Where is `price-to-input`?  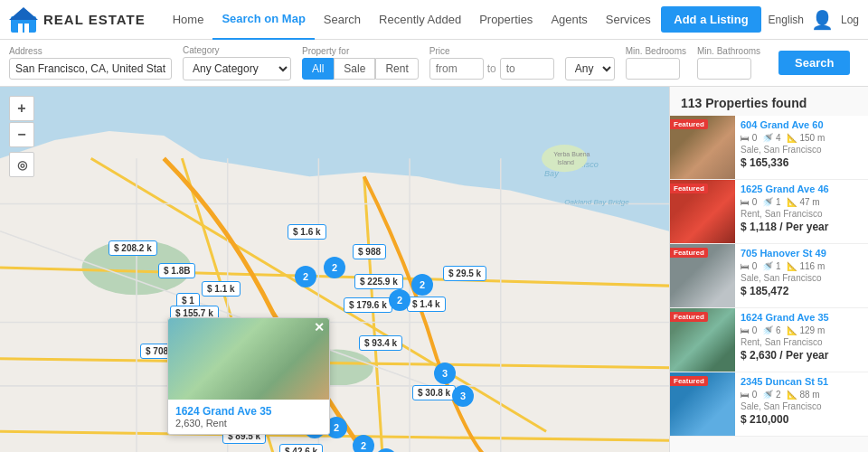 price-to-input is located at coordinates (527, 69).